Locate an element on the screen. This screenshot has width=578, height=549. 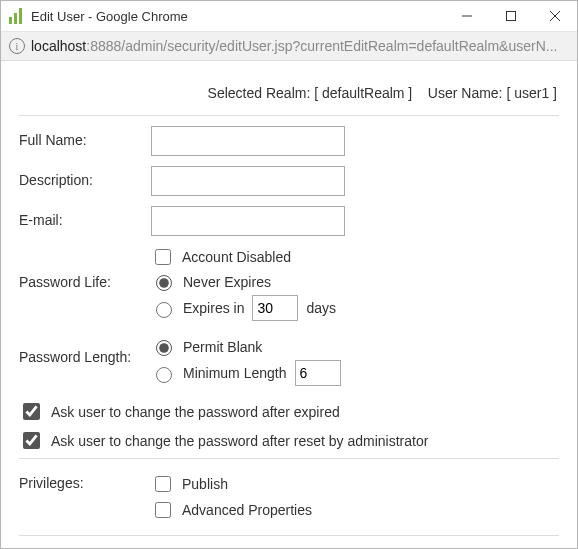
expires-in-label: Expires in is located at coordinates (214, 308).